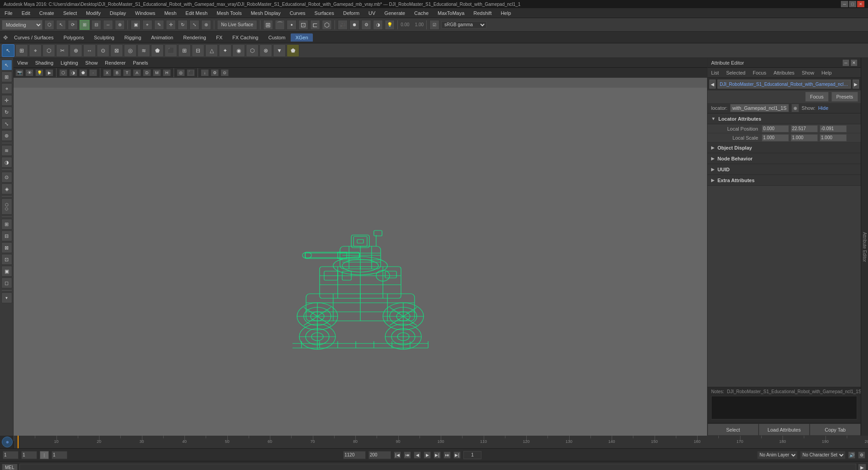  What do you see at coordinates (252, 51) in the screenshot?
I see `smooth-btn: ⬡` at bounding box center [252, 51].